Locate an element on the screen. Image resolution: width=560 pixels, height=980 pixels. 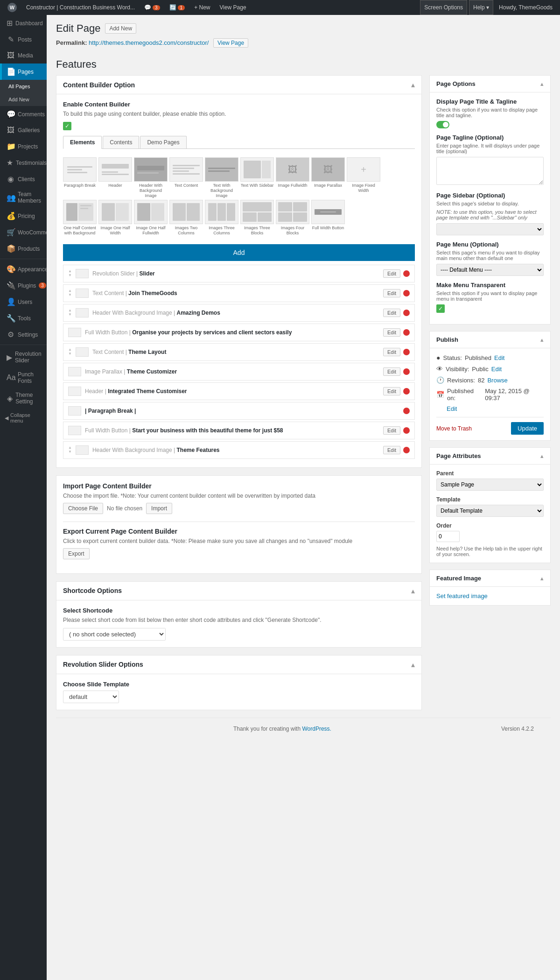
item-edit-btn-2: Edit is located at coordinates (392, 313).